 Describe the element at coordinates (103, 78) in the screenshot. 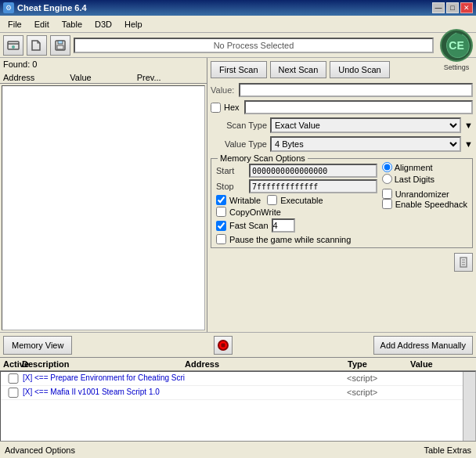

I see `address-table-header: Address Value Prev...` at that location.